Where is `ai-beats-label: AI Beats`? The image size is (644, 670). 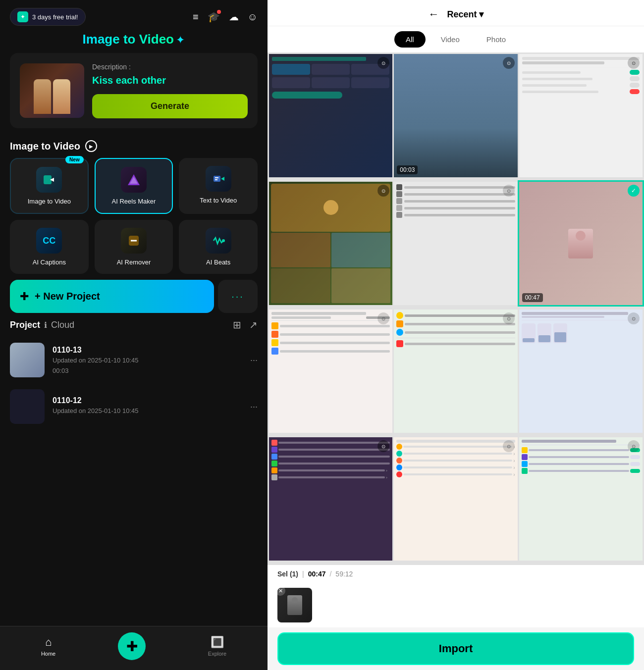 ai-beats-label: AI Beats is located at coordinates (218, 262).